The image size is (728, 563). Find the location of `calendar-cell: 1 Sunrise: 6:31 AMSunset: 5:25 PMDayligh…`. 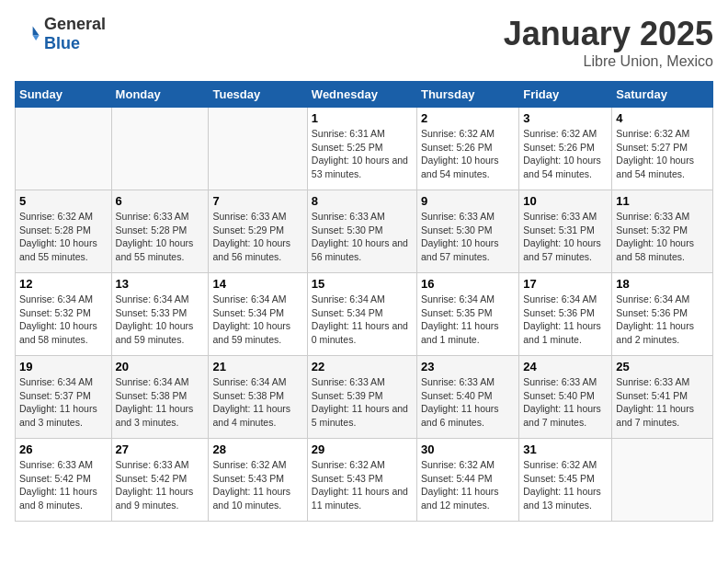

calendar-cell: 1 Sunrise: 6:31 AMSunset: 5:25 PMDayligh… is located at coordinates (362, 149).